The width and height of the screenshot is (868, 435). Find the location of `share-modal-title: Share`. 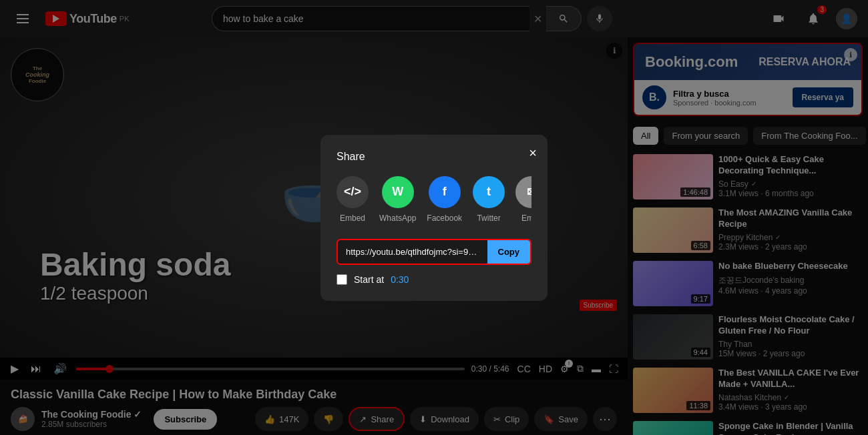

share-modal-title: Share is located at coordinates (434, 157).